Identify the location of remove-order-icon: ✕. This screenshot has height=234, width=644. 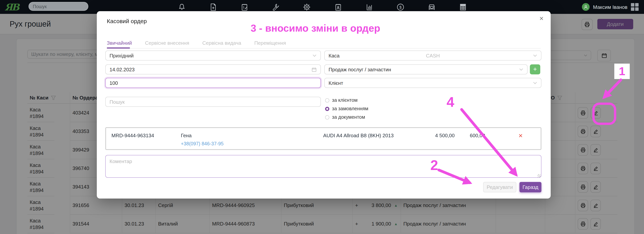
(513, 141).